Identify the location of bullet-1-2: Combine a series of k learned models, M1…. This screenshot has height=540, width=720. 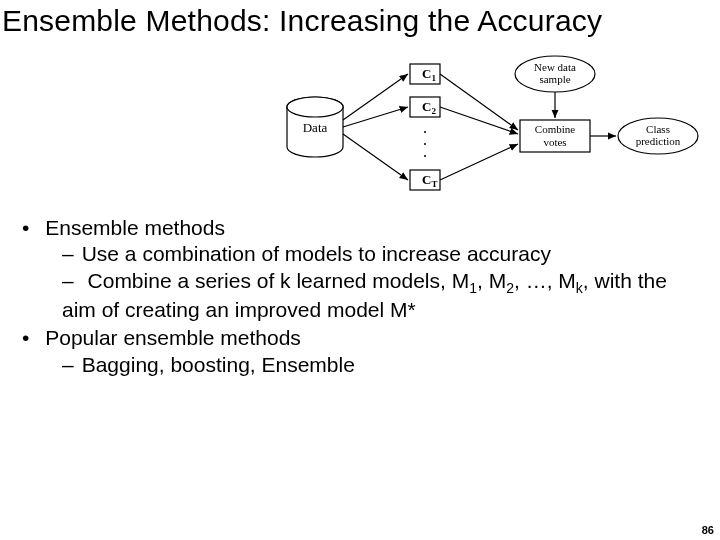
(381, 296).